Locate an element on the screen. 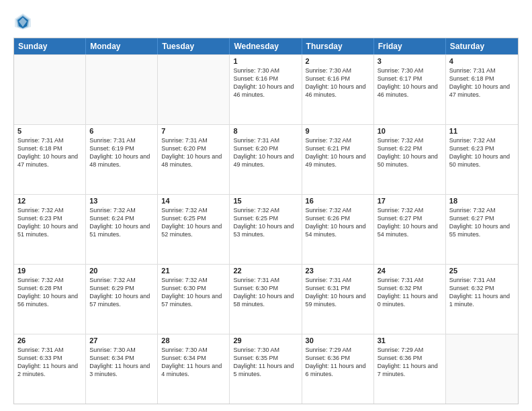  cal-cell-info: Sunrise: 7:32 AM Sunset: 6:24 PM Dayligh… is located at coordinates (122, 223).